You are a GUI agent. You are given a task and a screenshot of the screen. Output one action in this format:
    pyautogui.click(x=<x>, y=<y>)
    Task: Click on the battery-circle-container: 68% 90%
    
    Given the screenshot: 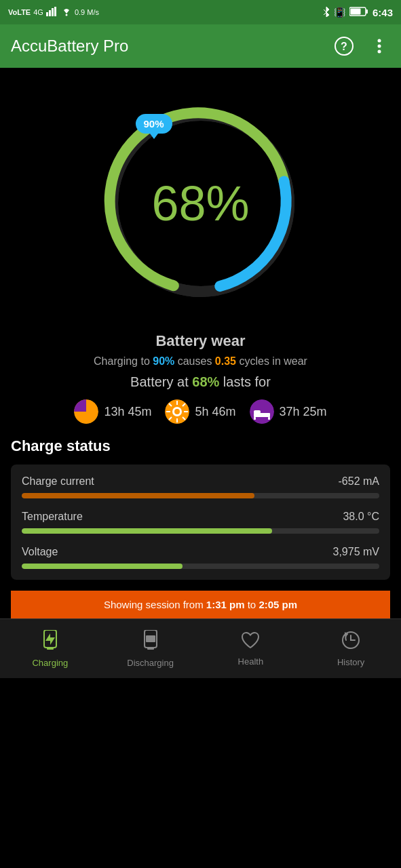 What is the action you would take?
    pyautogui.click(x=201, y=203)
    